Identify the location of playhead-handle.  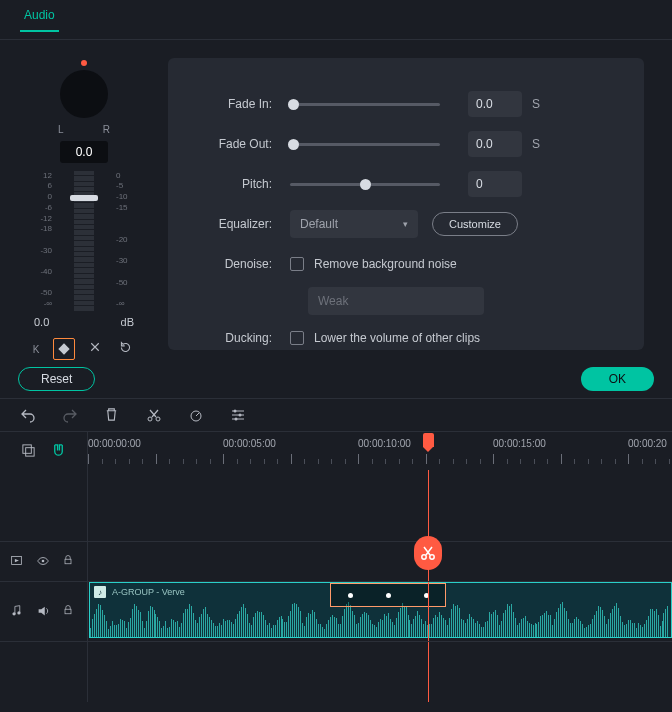
(428, 440).